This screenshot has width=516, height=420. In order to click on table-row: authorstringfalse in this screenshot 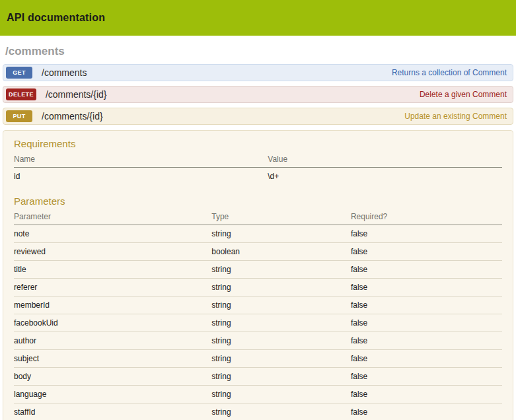, I will do `click(258, 341)`.